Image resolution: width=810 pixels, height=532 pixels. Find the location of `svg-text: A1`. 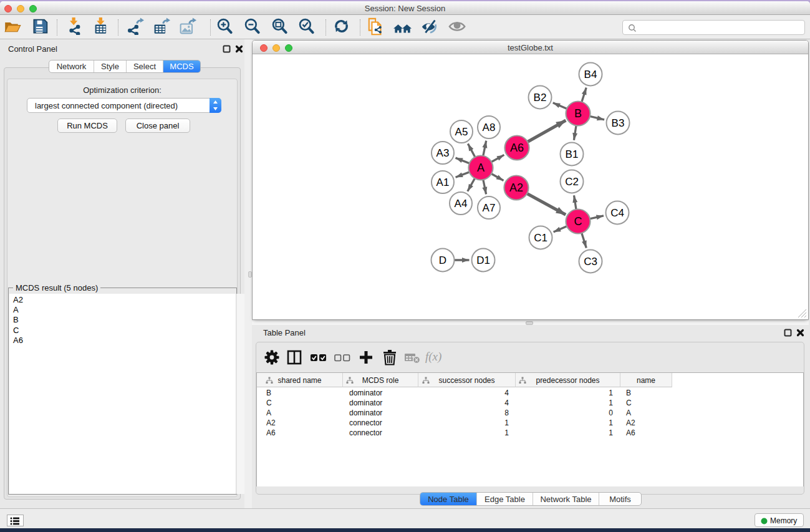

svg-text: A1 is located at coordinates (443, 182).